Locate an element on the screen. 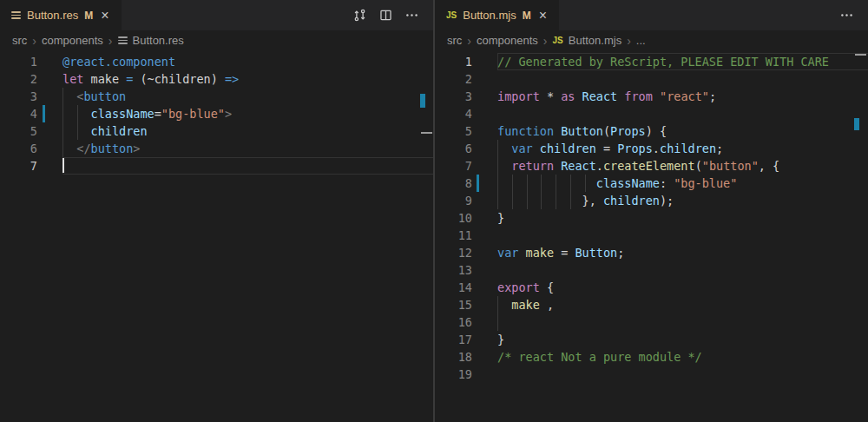 The image size is (868, 422). breadcrumb: src›components›Button.res is located at coordinates (217, 40).